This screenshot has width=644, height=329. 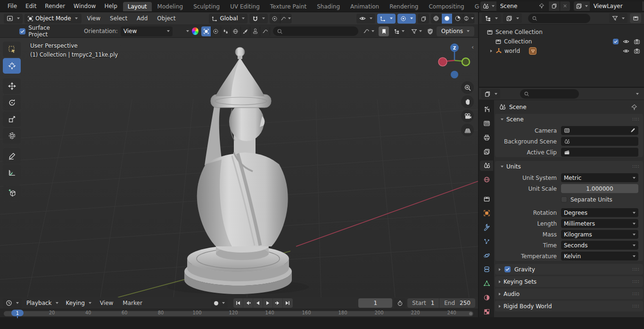 I want to click on audio-panel-header: Audio∷∷, so click(x=569, y=294).